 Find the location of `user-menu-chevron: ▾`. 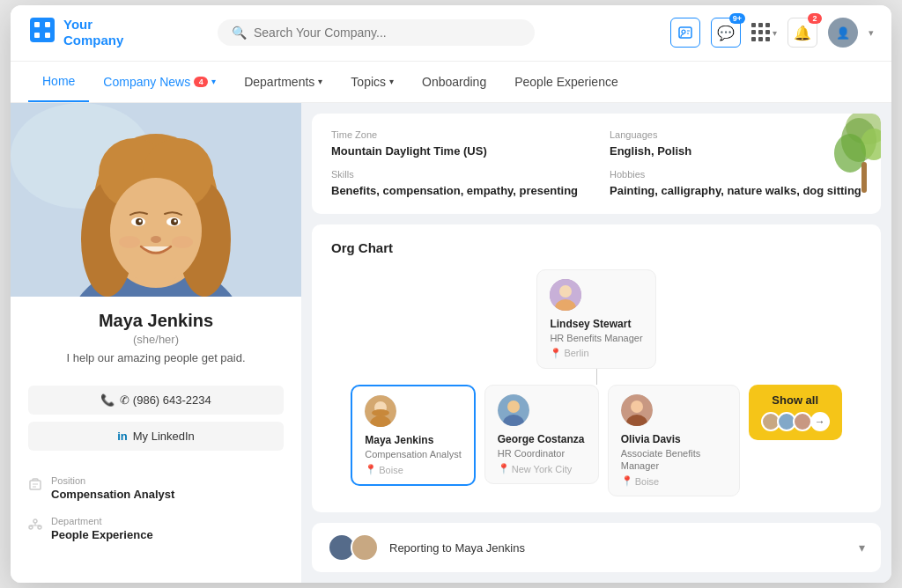

user-menu-chevron: ▾ is located at coordinates (871, 33).